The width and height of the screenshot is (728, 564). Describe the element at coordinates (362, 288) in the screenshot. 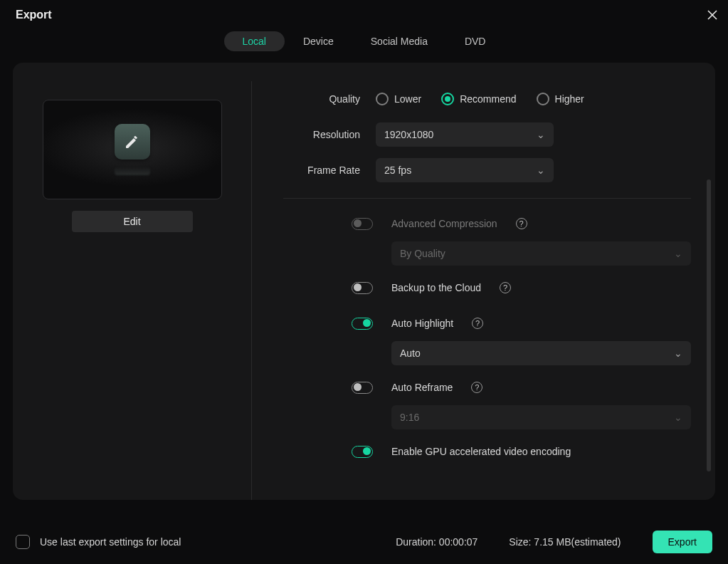

I see `backup-cloud-toggle` at that location.